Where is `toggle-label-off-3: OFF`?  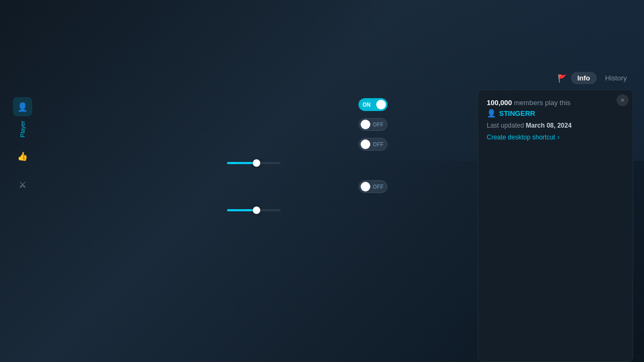
toggle-label-off-3: OFF is located at coordinates (378, 145).